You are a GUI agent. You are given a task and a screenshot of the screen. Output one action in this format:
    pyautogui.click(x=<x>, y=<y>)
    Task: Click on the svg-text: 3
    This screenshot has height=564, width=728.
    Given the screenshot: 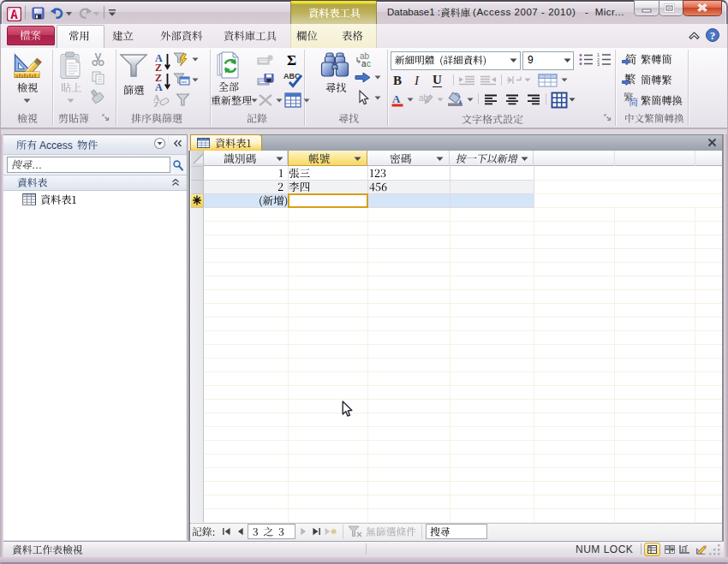 What is the action you would take?
    pyautogui.click(x=598, y=63)
    